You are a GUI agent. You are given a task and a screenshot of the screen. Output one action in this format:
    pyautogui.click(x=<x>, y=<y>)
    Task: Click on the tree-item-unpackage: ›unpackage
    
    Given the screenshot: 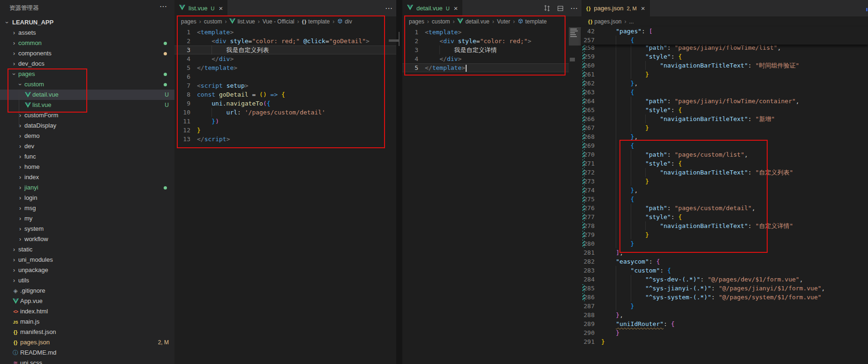 What is the action you would take?
    pyautogui.click(x=87, y=270)
    